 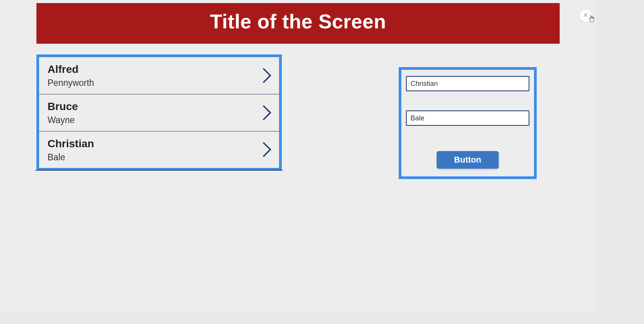 What do you see at coordinates (586, 16) in the screenshot?
I see `close-button` at bounding box center [586, 16].